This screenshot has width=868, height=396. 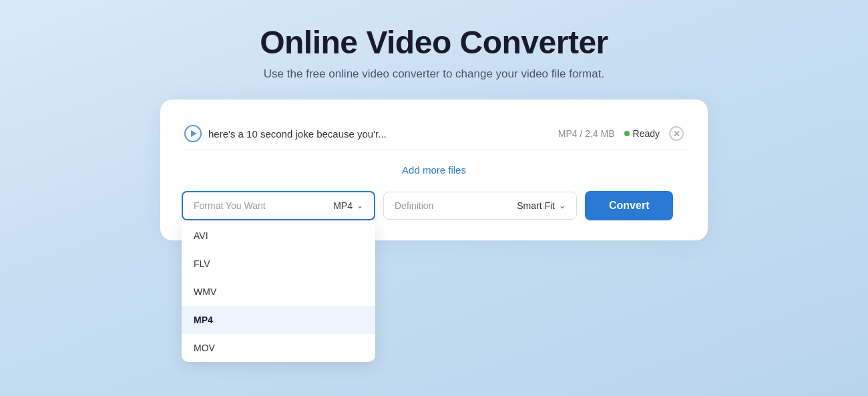 What do you see at coordinates (480, 206) in the screenshot?
I see `definition-select-button: Definition Smart Fit ⌄` at bounding box center [480, 206].